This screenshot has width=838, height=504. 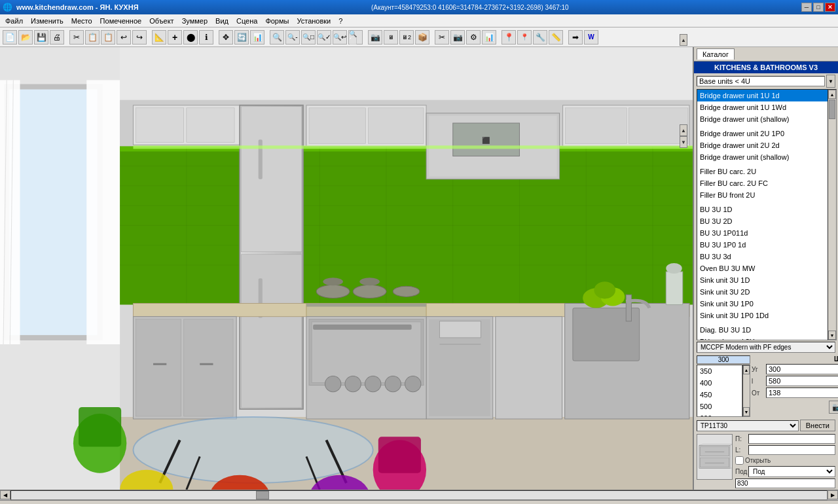 I want to click on circle-button: ⬤, so click(x=191, y=37).